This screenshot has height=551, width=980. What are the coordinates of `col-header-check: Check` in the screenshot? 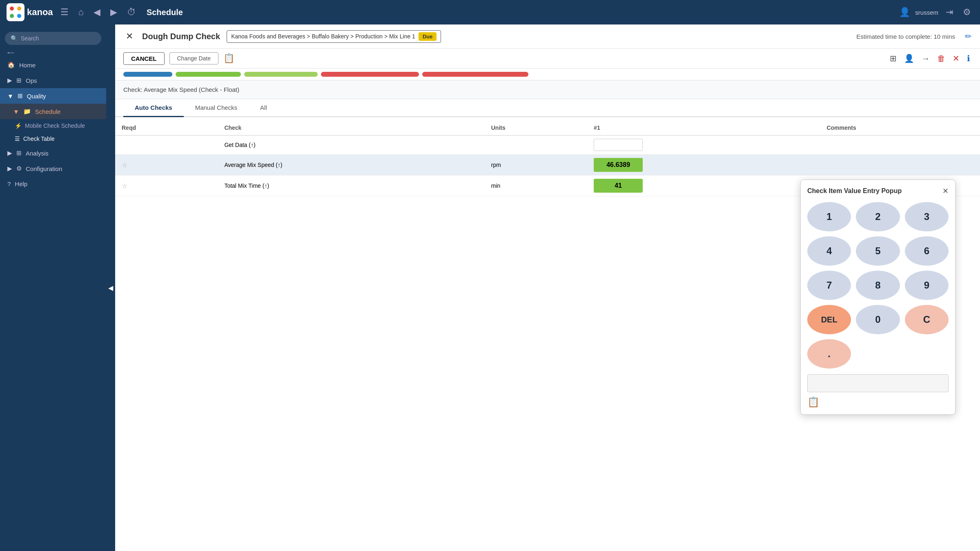 It's located at (351, 128).